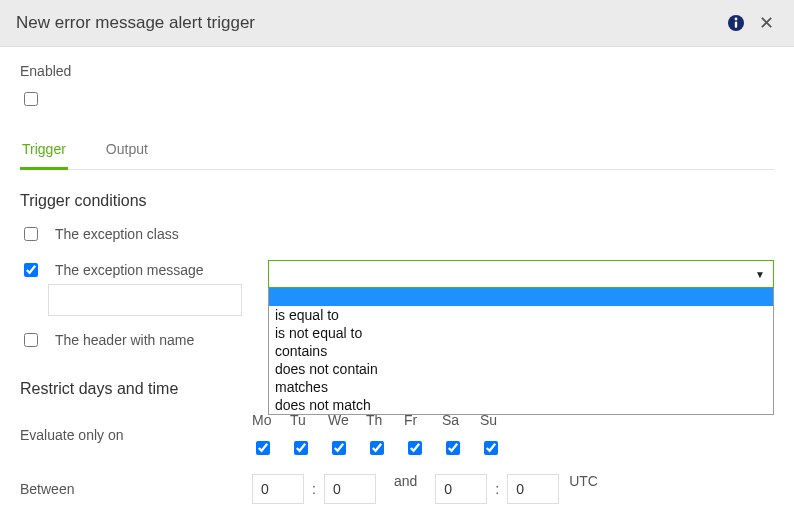 This screenshot has height=518, width=794. Describe the element at coordinates (145, 300) in the screenshot. I see `exception-message-input` at that location.